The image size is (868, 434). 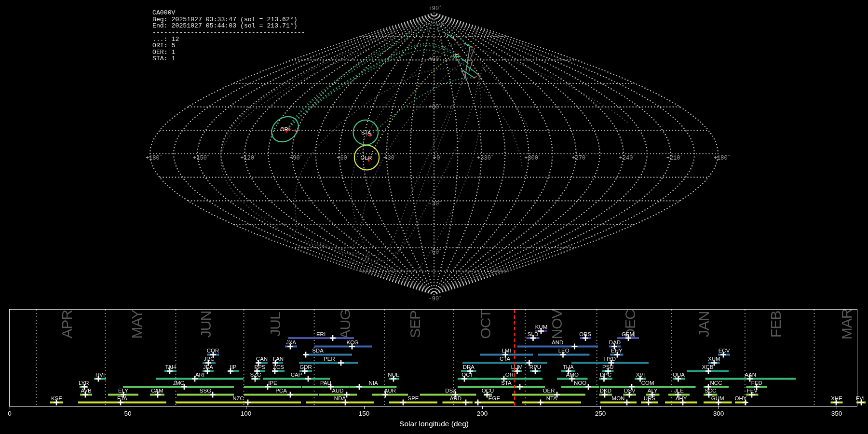 What do you see at coordinates (262, 359) in the screenshot?
I see `svg-text: CAN` at bounding box center [262, 359].